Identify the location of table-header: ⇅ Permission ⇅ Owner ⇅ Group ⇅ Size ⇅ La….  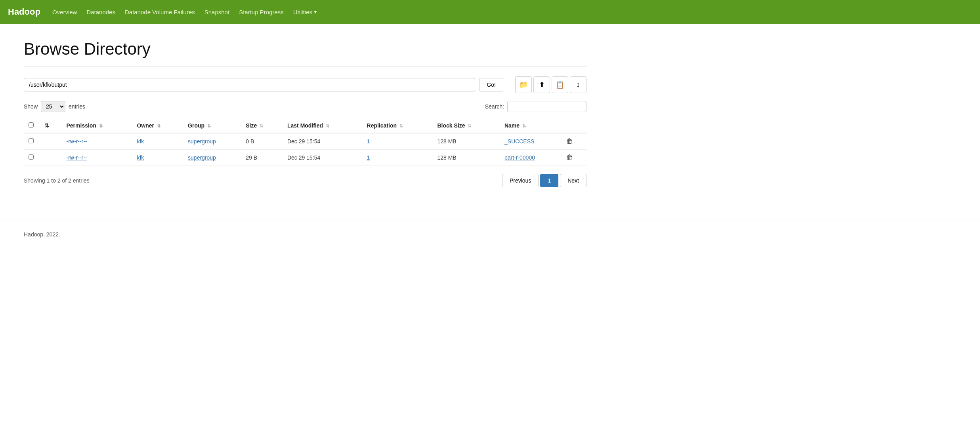
(305, 126).